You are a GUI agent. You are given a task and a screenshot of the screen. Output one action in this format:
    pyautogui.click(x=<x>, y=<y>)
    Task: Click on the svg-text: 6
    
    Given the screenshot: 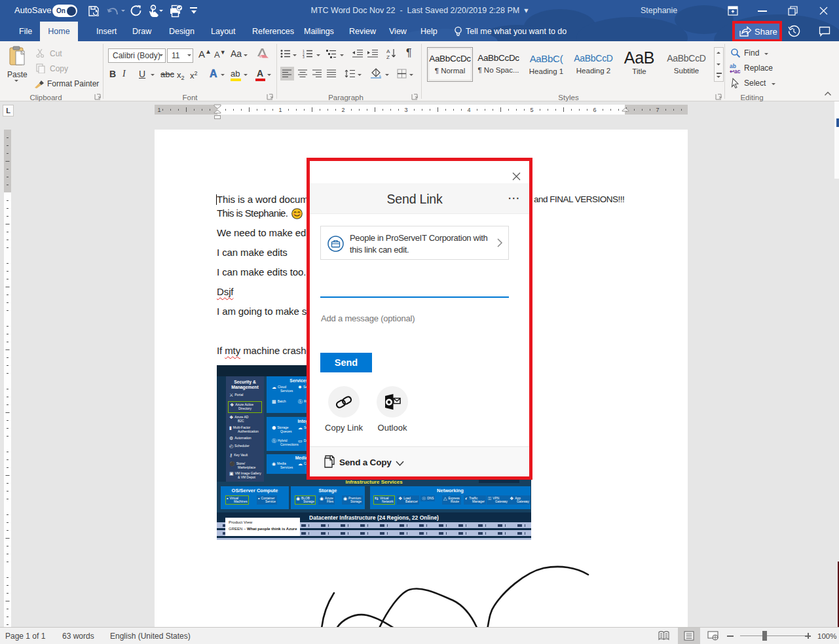 What is the action you would take?
    pyautogui.click(x=595, y=110)
    